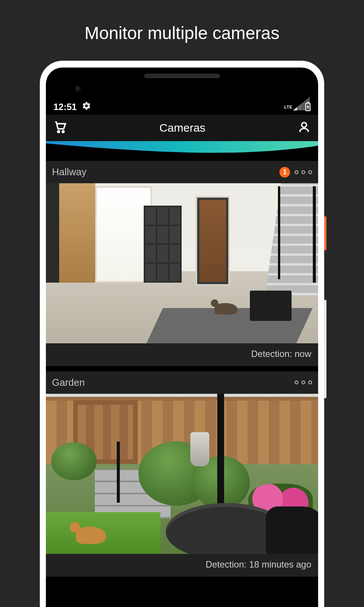 Image resolution: width=364 pixels, height=607 pixels. What do you see at coordinates (182, 148) in the screenshot?
I see `gradient-divider` at bounding box center [182, 148].